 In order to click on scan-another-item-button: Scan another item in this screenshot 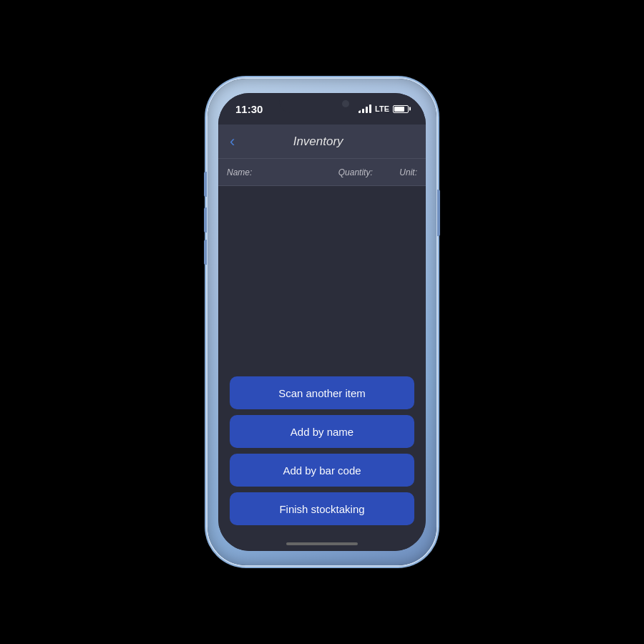, I will do `click(322, 393)`.